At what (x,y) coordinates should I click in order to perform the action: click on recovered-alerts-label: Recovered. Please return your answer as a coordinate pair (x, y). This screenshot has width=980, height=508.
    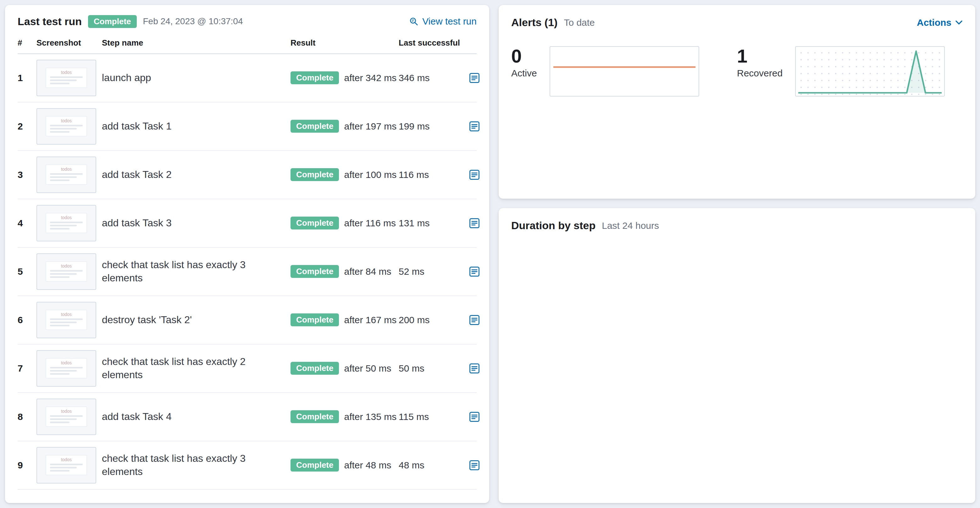
    Looking at the image, I should click on (760, 73).